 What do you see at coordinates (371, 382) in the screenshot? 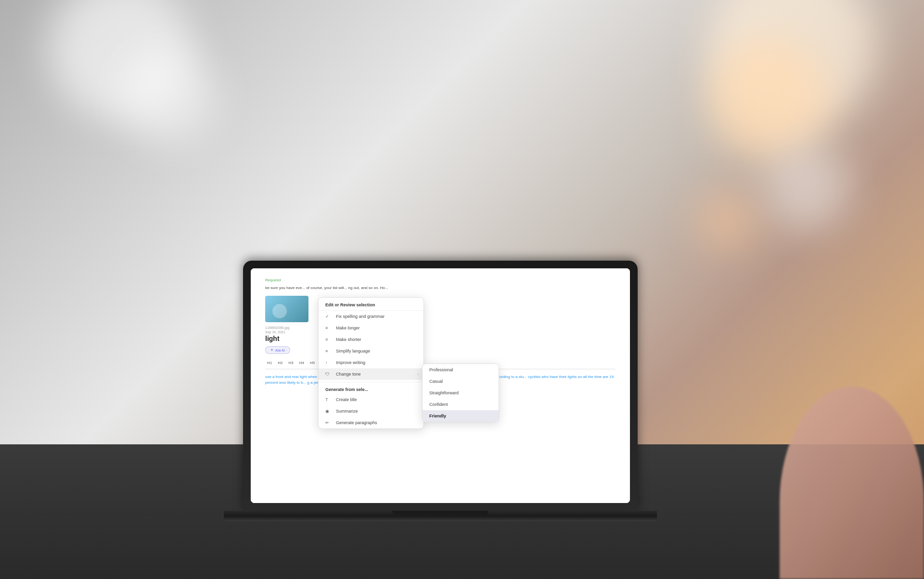
I see `menu-divider` at bounding box center [371, 382].